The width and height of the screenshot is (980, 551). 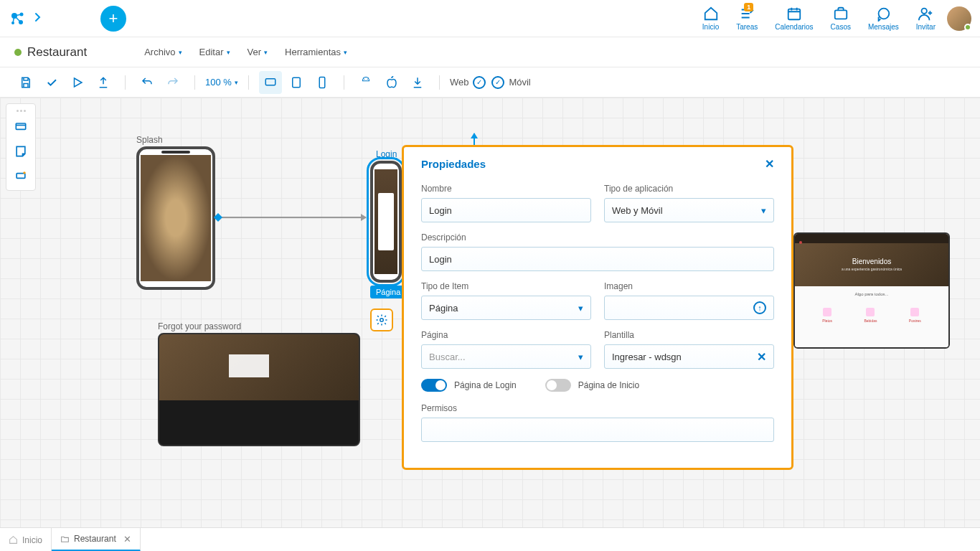 I want to click on home-icon, so click(x=711, y=14).